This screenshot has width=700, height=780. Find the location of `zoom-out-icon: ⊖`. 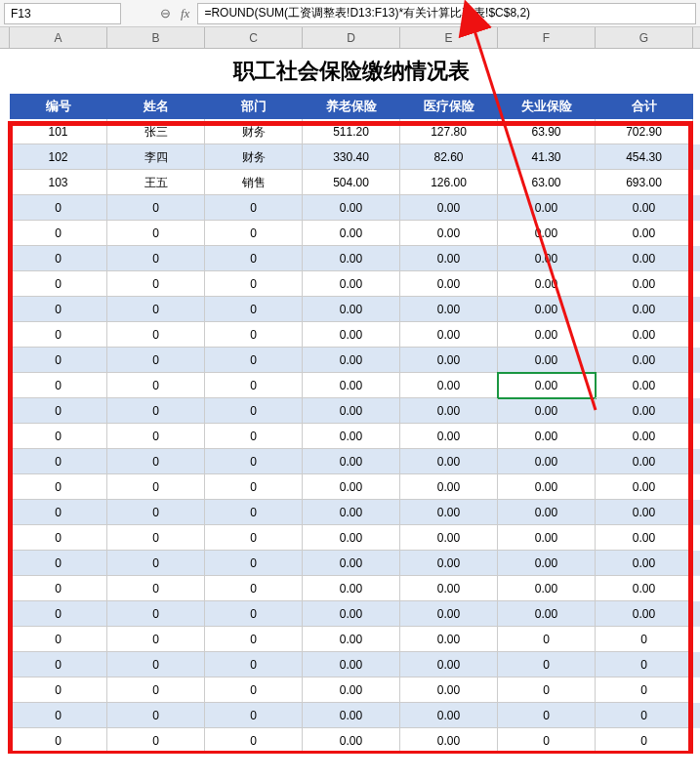

zoom-out-icon: ⊖ is located at coordinates (166, 14).